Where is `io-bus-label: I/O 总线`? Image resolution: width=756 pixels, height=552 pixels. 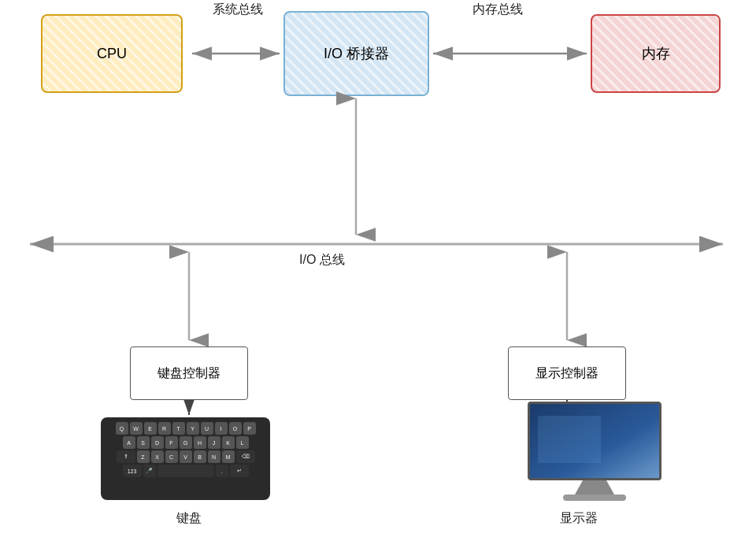 io-bus-label: I/O 总线 is located at coordinates (322, 260).